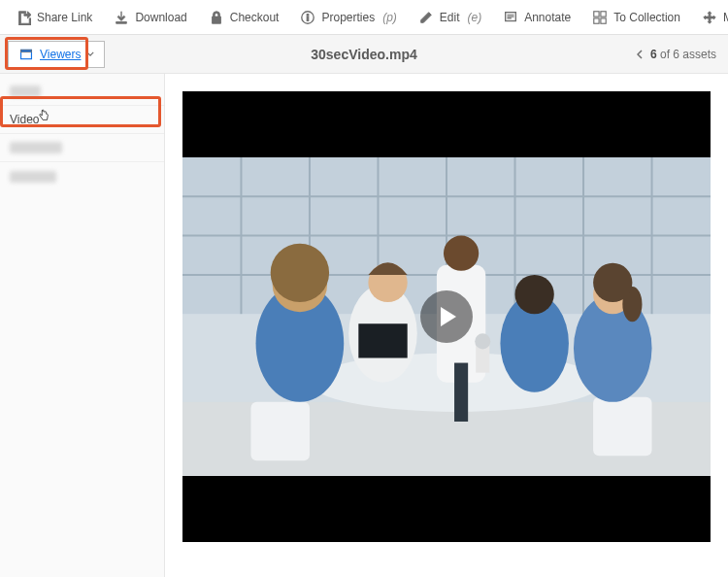 The width and height of the screenshot is (728, 577). Describe the element at coordinates (450, 17) in the screenshot. I see `edit-button: Edit (e)` at that location.